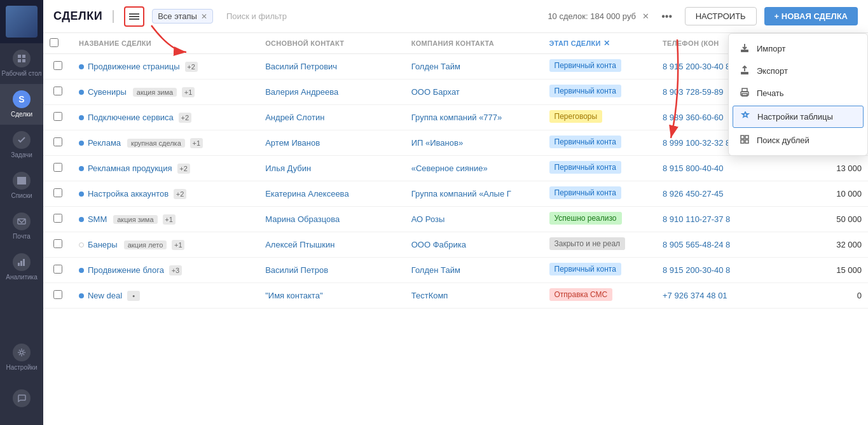  What do you see at coordinates (54, 43) in the screenshot?
I see `select-all-checkbox` at bounding box center [54, 43].